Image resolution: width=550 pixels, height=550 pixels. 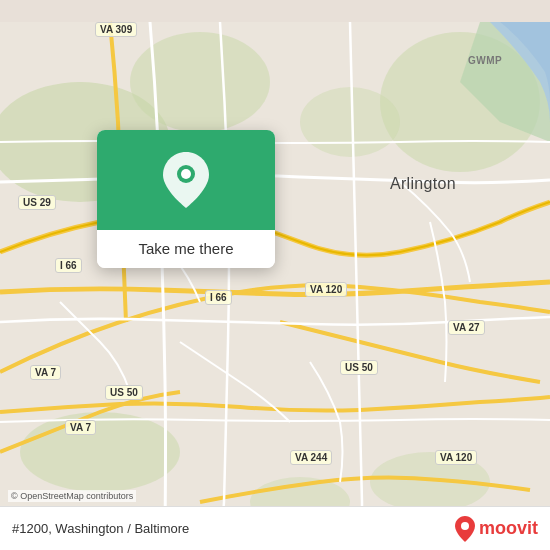 I want to click on popup-card-green-section, so click(x=186, y=180).